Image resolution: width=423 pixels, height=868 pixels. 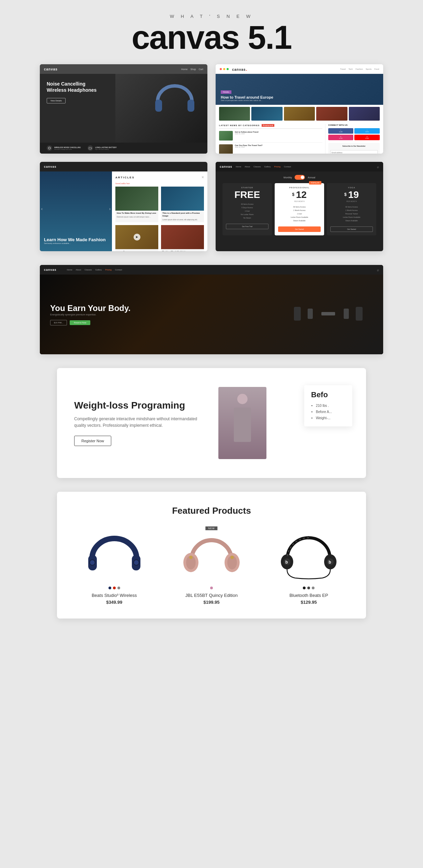 I want to click on ss4-nav-contact: Contact, so click(x=288, y=167).